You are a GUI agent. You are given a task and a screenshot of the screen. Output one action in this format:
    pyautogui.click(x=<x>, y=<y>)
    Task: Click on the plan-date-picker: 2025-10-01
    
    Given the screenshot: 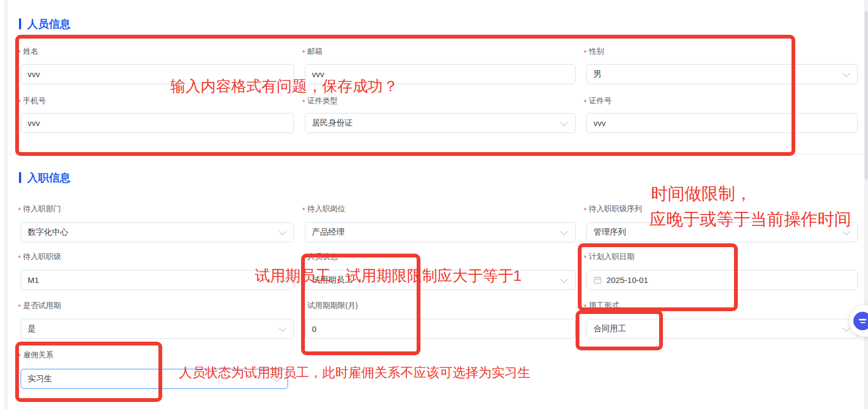 What is the action you would take?
    pyautogui.click(x=722, y=280)
    